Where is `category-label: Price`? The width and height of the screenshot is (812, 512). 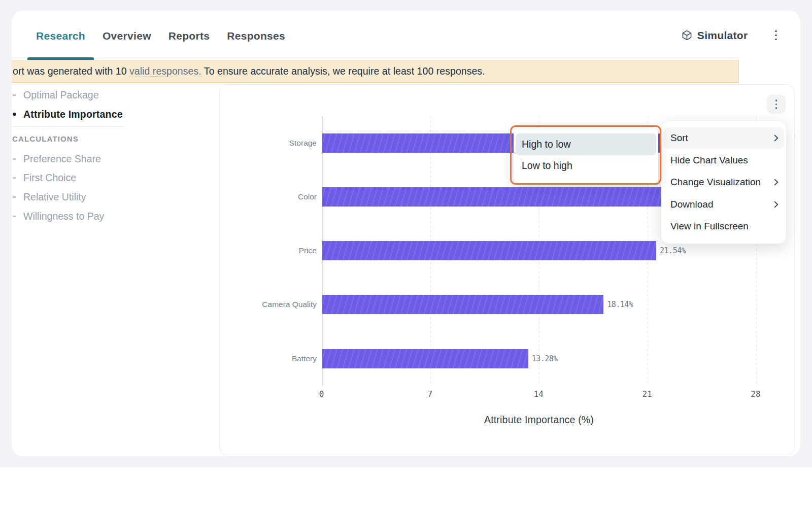 category-label: Price is located at coordinates (276, 251).